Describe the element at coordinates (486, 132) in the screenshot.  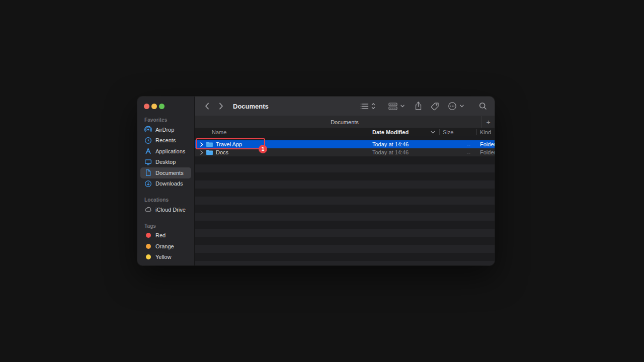
I see `column-header-kind: Kind` at that location.